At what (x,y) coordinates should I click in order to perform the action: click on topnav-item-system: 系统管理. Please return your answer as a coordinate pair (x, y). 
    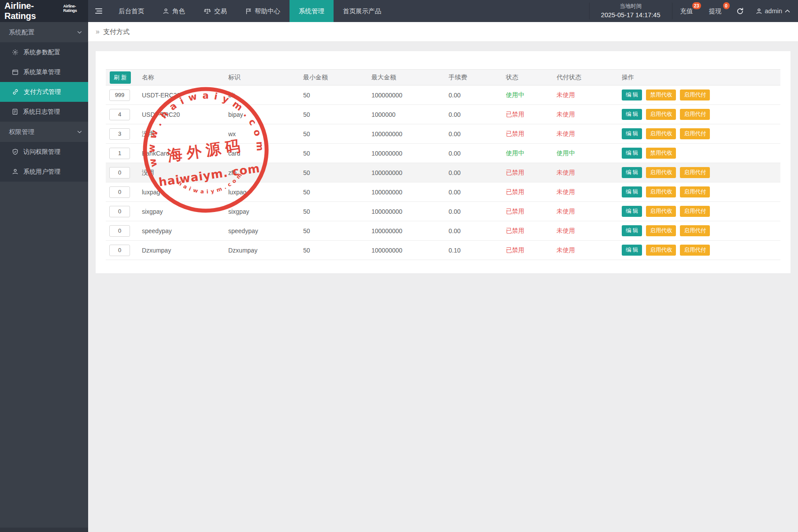
    Looking at the image, I should click on (312, 11).